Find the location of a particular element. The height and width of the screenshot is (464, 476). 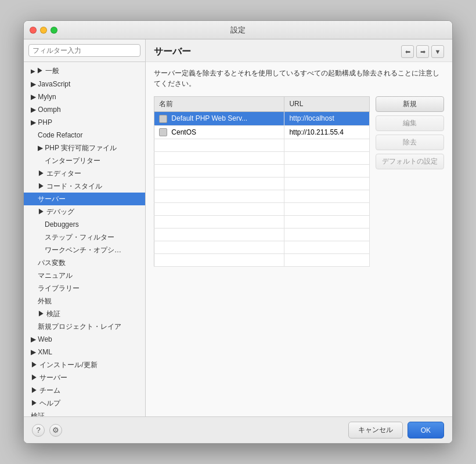

sidebar-item-code-style: ▶ コード・スタイル is located at coordinates (85, 186).